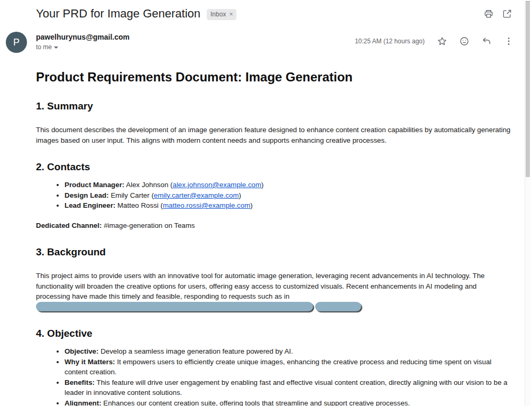 The width and height of the screenshot is (532, 406). What do you see at coordinates (278, 367) in the screenshot?
I see `objective-item-text: It empowers users to efficiently create …` at bounding box center [278, 367].